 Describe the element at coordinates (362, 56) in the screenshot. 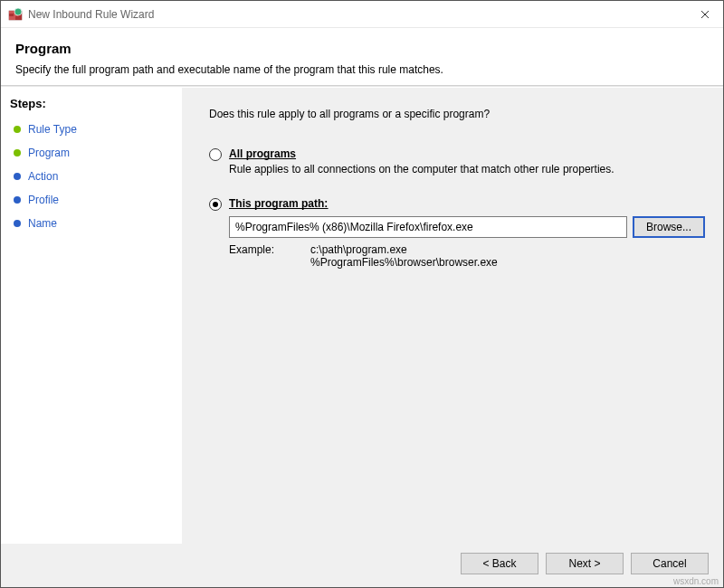

I see `wizard-header: Program Specify the full program path an…` at that location.